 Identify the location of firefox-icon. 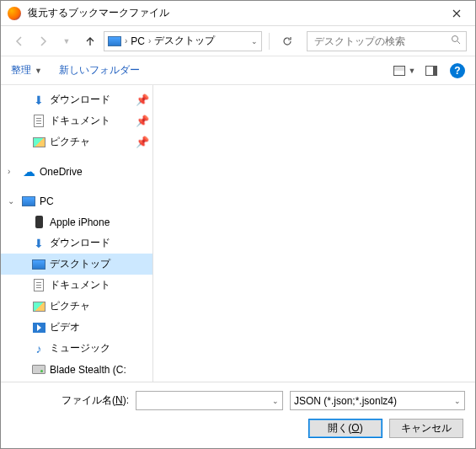
(14, 13).